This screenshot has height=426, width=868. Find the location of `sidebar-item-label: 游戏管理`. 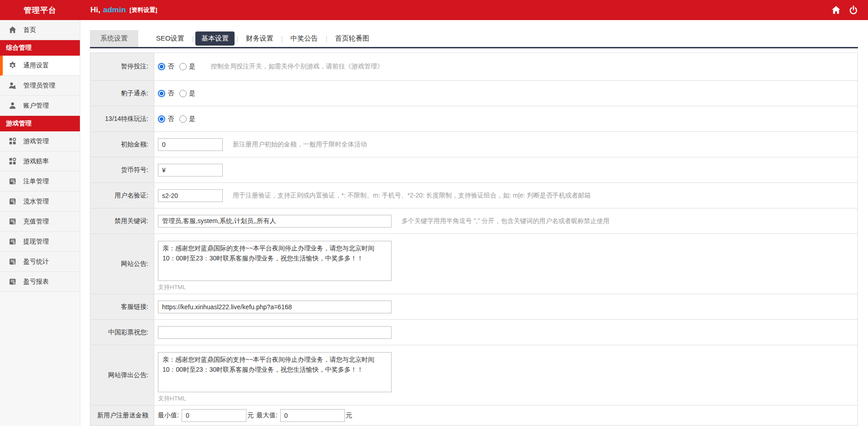

sidebar-item-label: 游戏管理 is located at coordinates (36, 141).